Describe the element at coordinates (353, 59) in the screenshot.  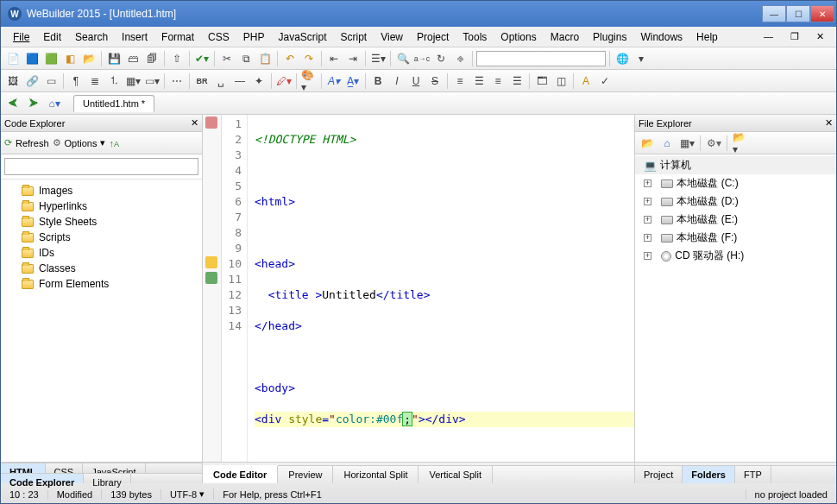
I see `indent-icon: ⇥` at that location.